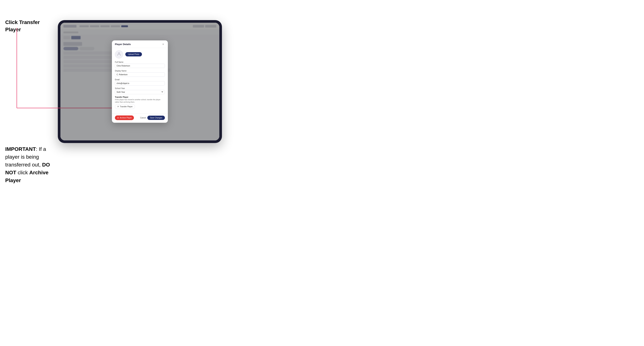 The width and height of the screenshot is (644, 346). What do you see at coordinates (156, 118) in the screenshot?
I see `save-changes-button: Save Changes` at bounding box center [156, 118].